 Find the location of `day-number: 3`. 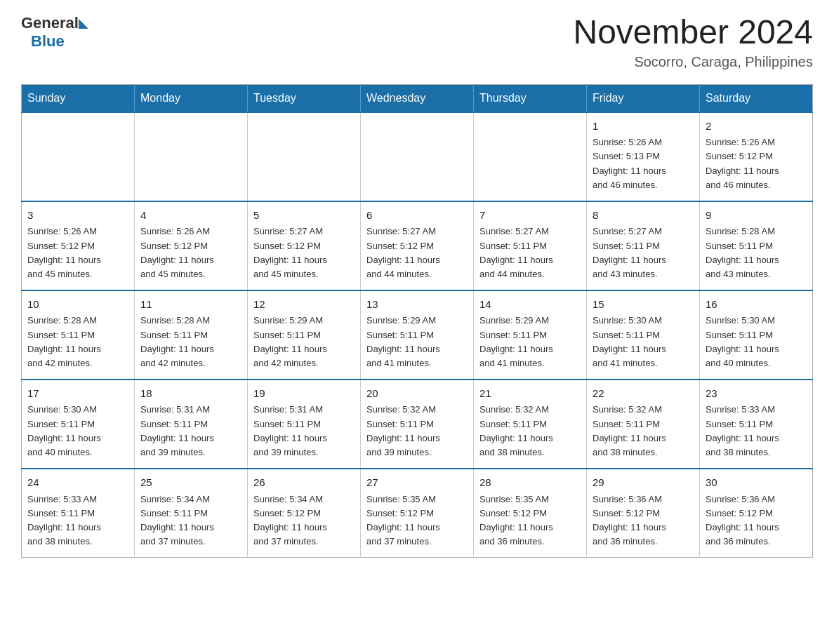

day-number: 3 is located at coordinates (78, 216).